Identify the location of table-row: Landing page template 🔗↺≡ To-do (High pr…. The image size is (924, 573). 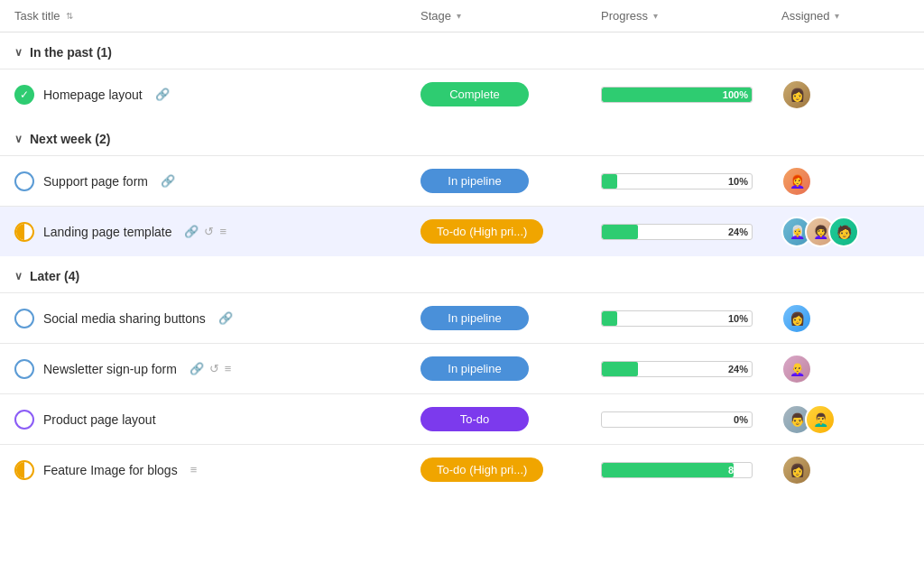
(462, 231).